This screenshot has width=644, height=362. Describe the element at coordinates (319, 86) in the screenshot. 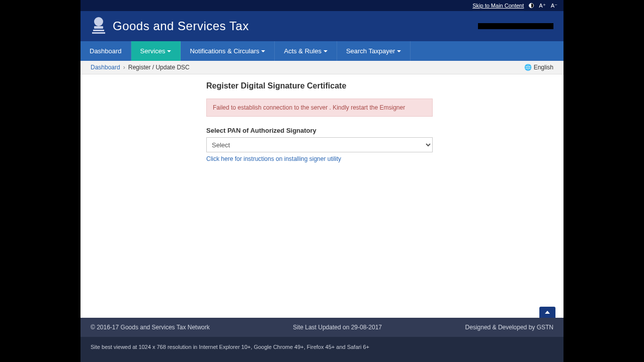

I see `page-title: Register Digital Signature Certificate` at that location.